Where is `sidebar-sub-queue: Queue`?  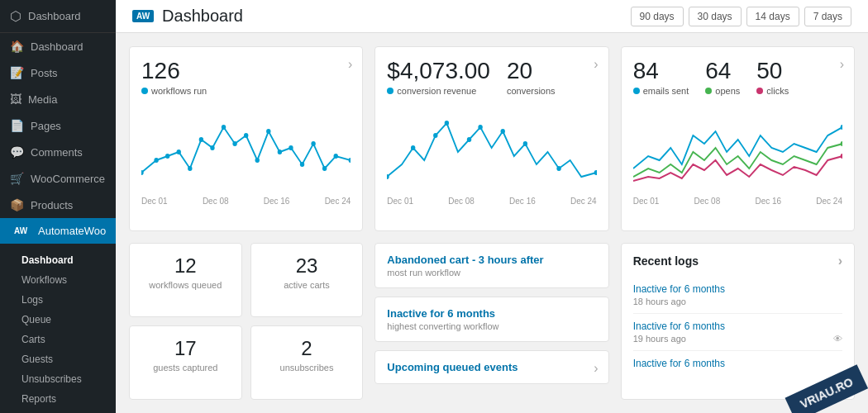
sidebar-sub-queue: Queue is located at coordinates (58, 320).